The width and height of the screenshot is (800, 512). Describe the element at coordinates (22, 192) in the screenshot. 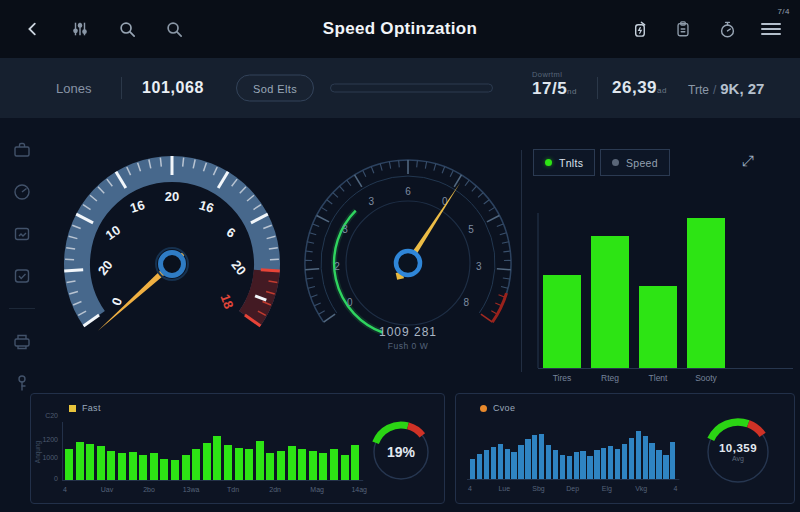

I see `gauge-icon` at that location.